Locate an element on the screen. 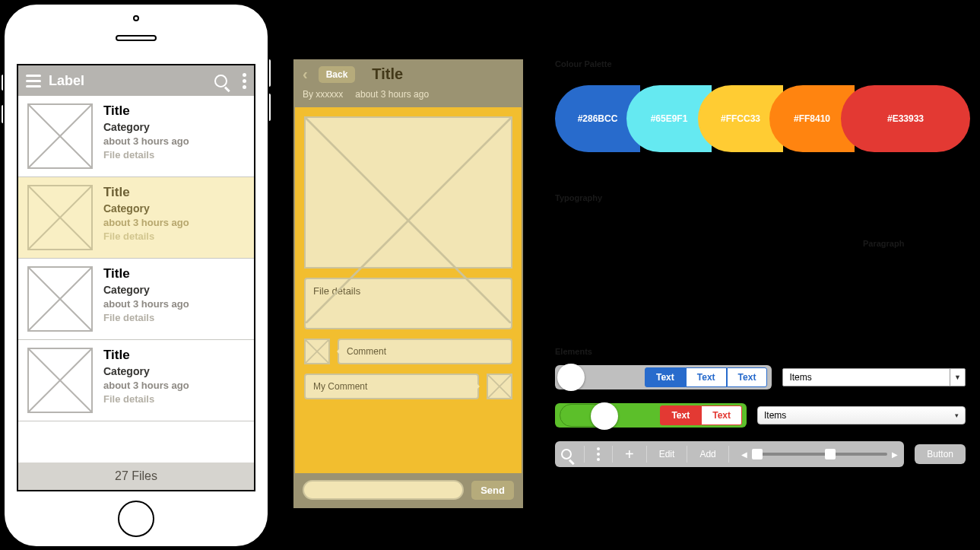  section-label-typography: Typography is located at coordinates (579, 198).